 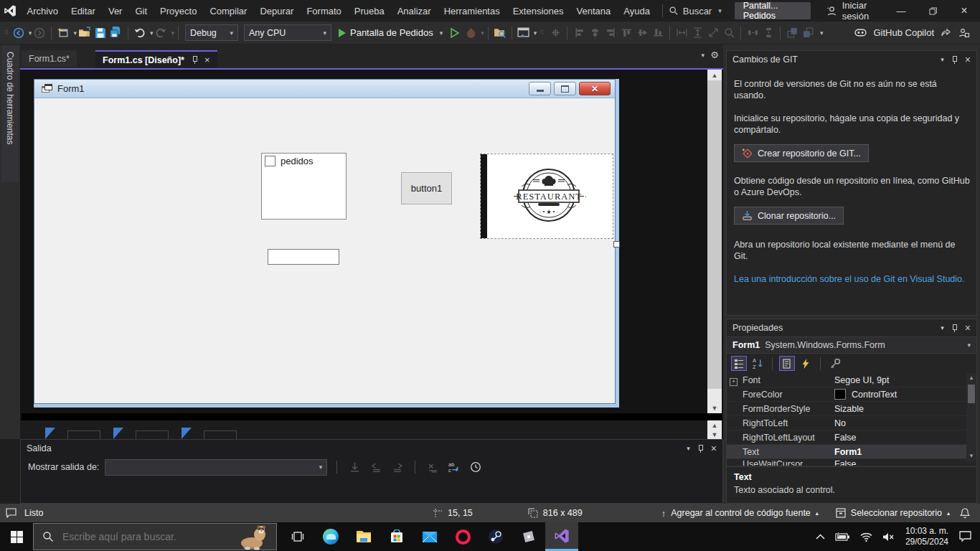 I want to click on property-value: Sizable, so click(x=905, y=409).